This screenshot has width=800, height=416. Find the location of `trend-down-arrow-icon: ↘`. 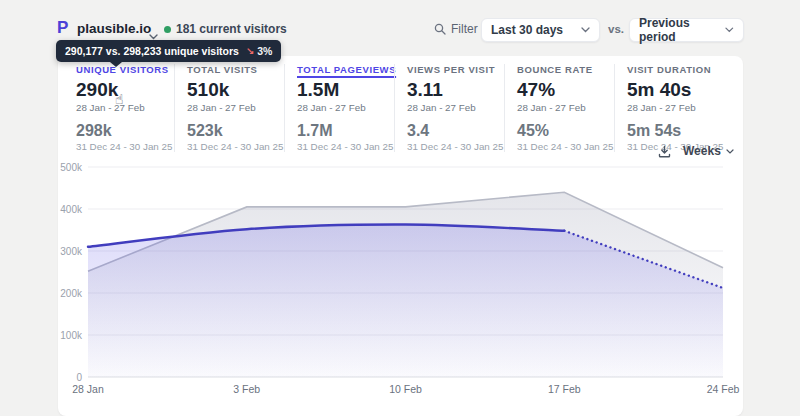

trend-down-arrow-icon: ↘ is located at coordinates (250, 52).